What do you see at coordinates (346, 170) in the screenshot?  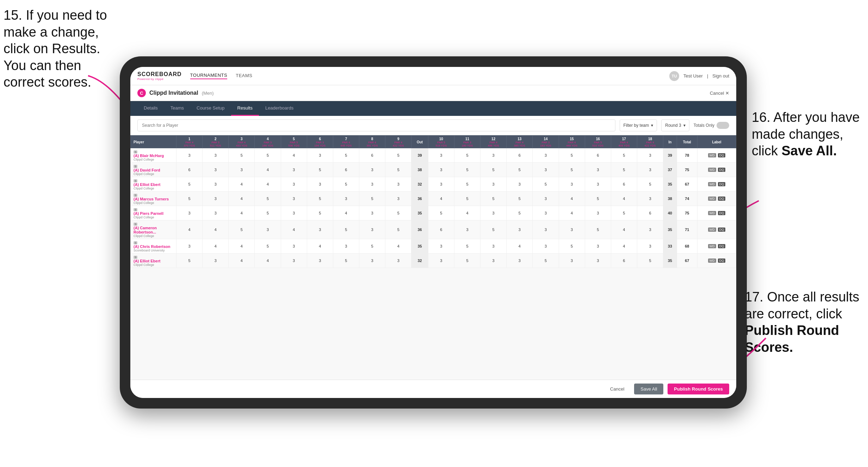 I see `score-front-7: 6` at bounding box center [346, 170].